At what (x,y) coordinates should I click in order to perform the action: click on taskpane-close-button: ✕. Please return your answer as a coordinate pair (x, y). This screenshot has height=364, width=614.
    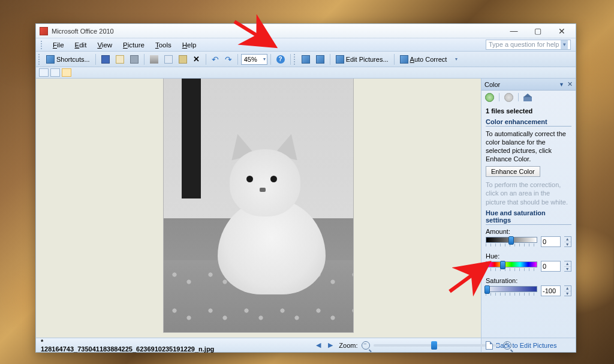
    Looking at the image, I should click on (570, 84).